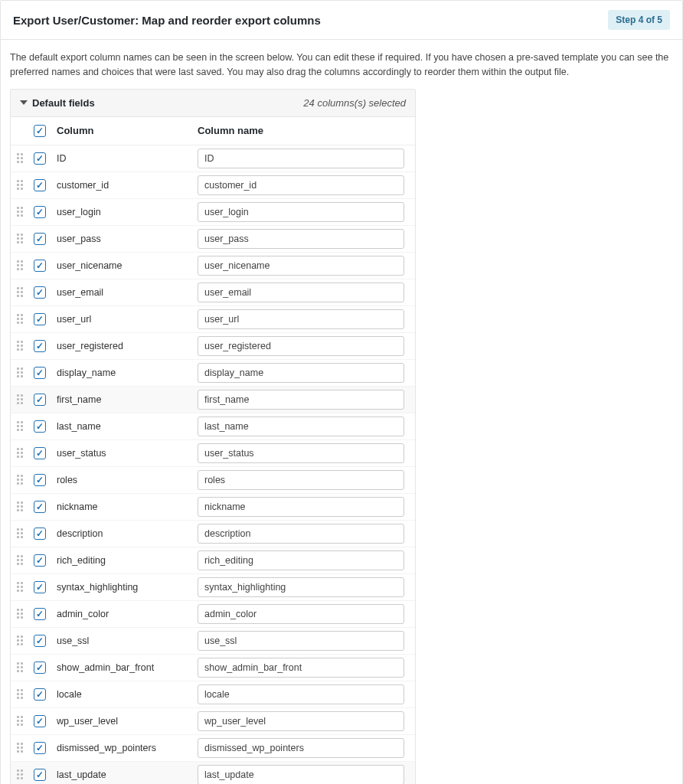 This screenshot has width=683, height=784. What do you see at coordinates (126, 185) in the screenshot?
I see `field-source-label: customer_id` at bounding box center [126, 185].